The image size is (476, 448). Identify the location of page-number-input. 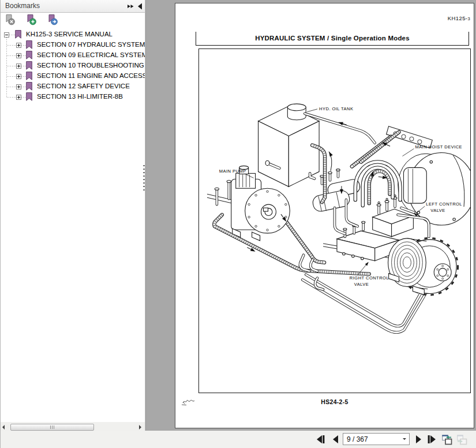
(372, 439).